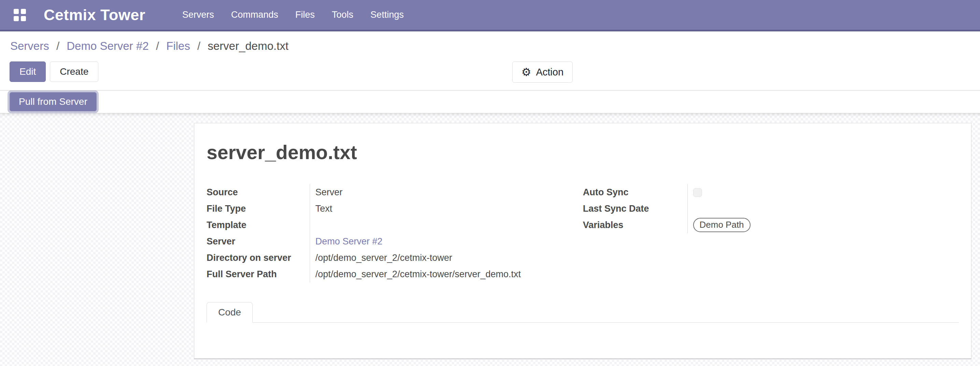 This screenshot has width=980, height=366. Describe the element at coordinates (429, 274) in the screenshot. I see `field-value-full-server-path: /opt/demo_server_2/cetmix-tower/server_d…` at that location.